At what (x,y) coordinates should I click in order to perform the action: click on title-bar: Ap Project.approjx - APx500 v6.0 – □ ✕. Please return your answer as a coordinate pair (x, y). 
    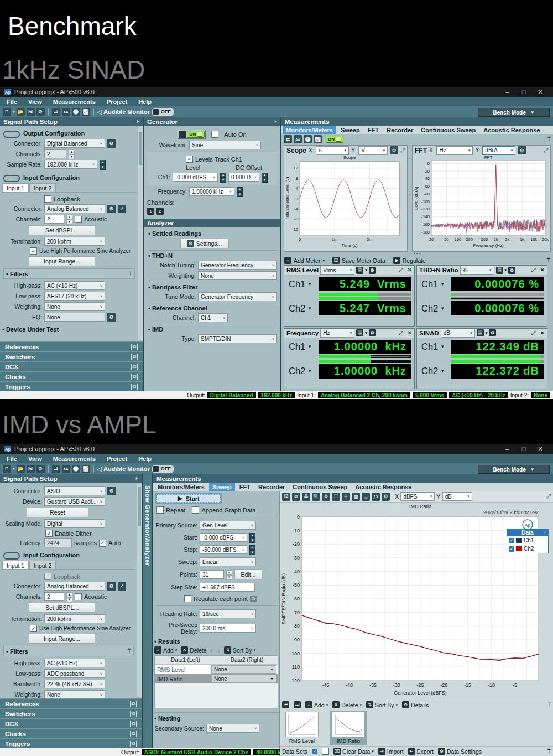
    Looking at the image, I should click on (276, 92).